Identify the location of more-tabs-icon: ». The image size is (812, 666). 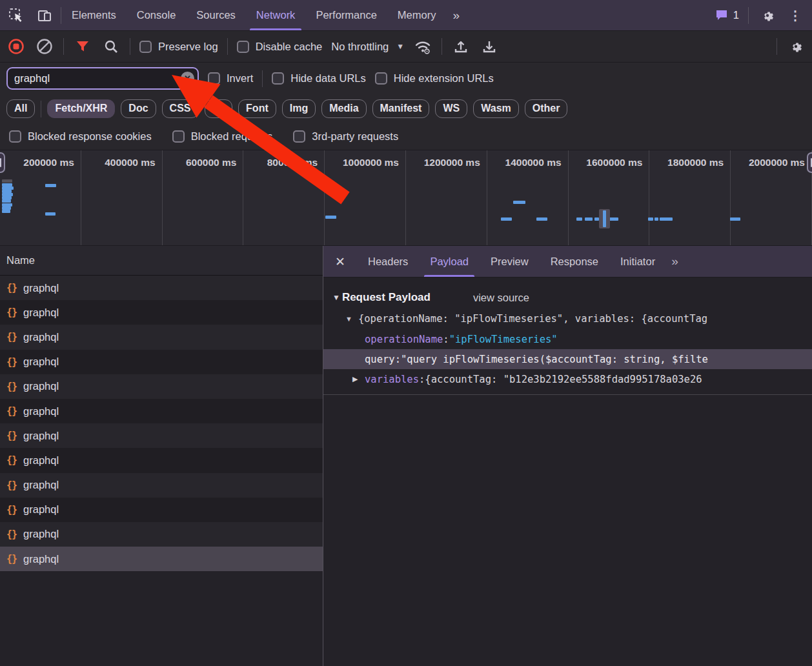
(456, 15).